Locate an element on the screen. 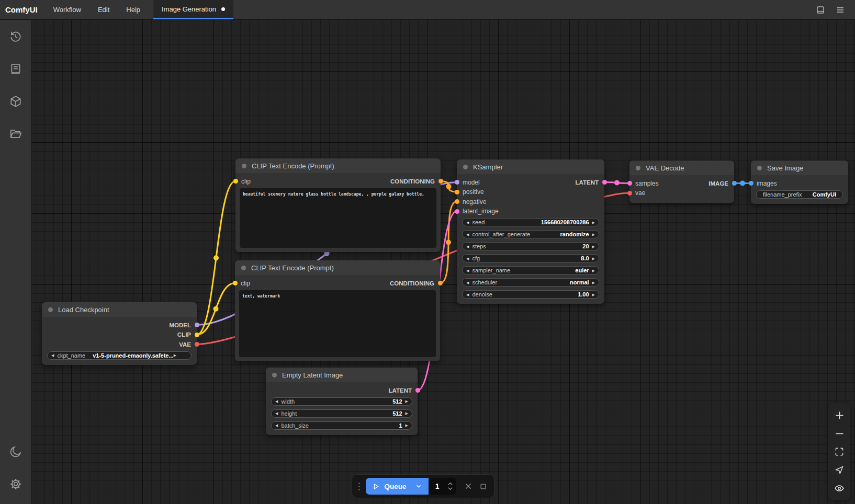  stepper-up-icon is located at coordinates (450, 484).